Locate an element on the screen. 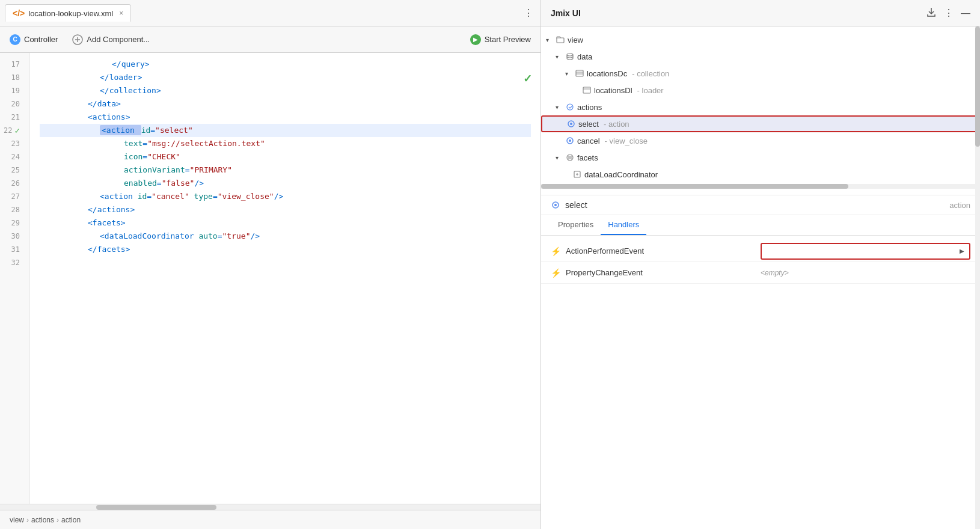  code-line-18: </loader> is located at coordinates (285, 78).